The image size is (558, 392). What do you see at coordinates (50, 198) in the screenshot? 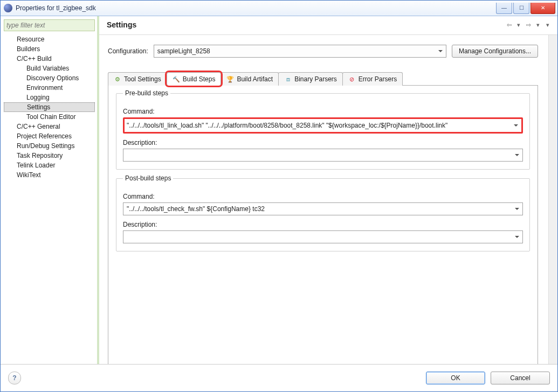
I see `category-tree: ResourceBuildersC/C++ BuildBuild Variabl…` at bounding box center [50, 198].